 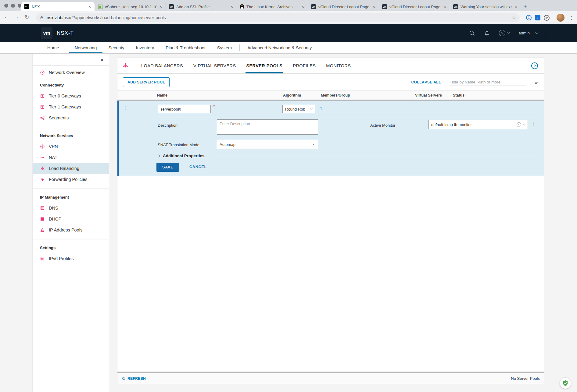 What do you see at coordinates (561, 18) in the screenshot?
I see `profile-avatar` at bounding box center [561, 18].